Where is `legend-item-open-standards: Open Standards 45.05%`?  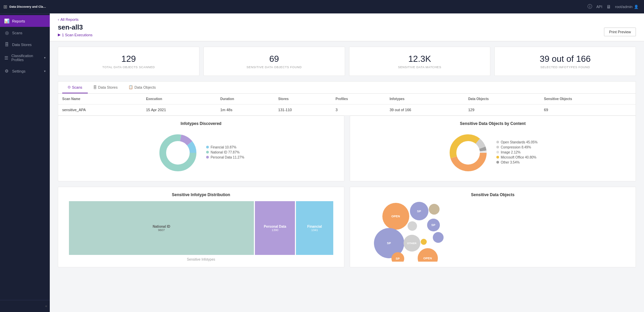
legend-item-open-standards: Open Standards 45.05% is located at coordinates (517, 142).